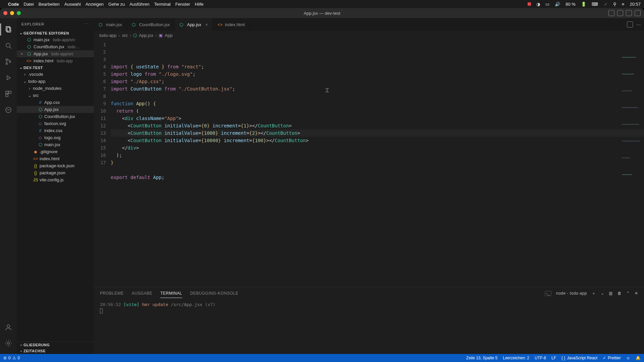 This screenshot has width=644, height=362. I want to click on tree-file: # index.css, so click(55, 131).